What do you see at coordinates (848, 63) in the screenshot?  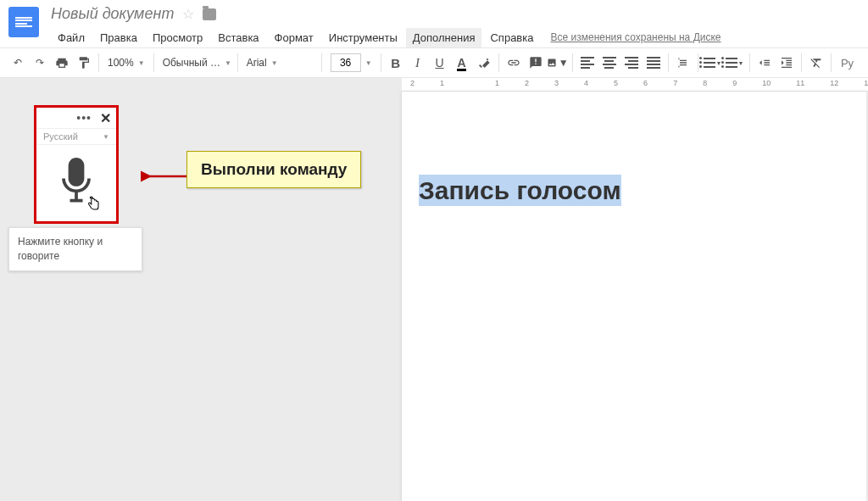 I see `input-tools-button: Ру` at bounding box center [848, 63].